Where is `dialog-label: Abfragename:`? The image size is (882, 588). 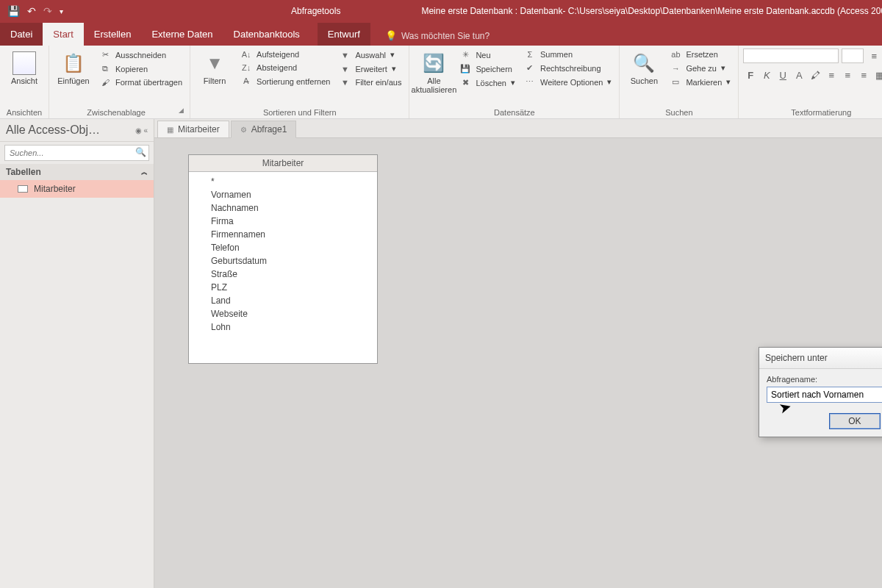
dialog-label: Abfragename: is located at coordinates (825, 379).